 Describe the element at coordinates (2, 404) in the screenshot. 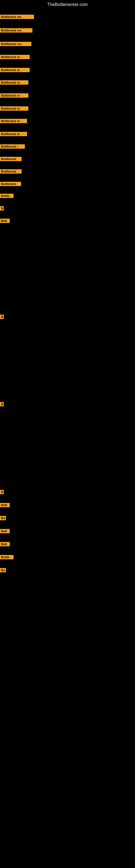

I see `bottleneck-label-19: B` at that location.